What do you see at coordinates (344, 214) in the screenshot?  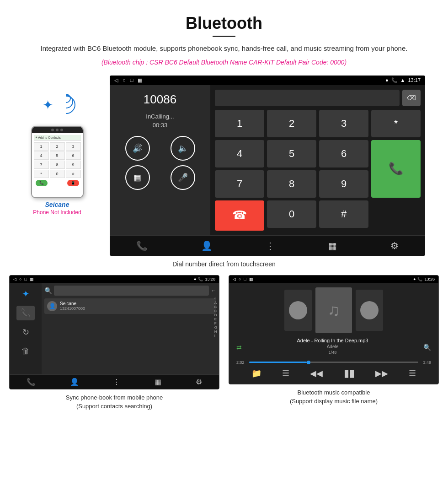 I see `key-hash: #` at bounding box center [344, 214].